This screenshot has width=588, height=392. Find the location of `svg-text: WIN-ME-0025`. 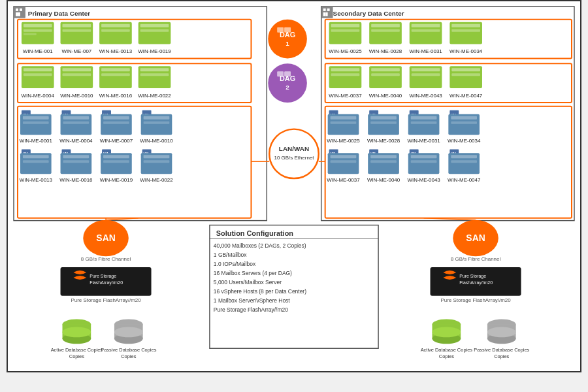

svg-text: WIN-ME-0025 is located at coordinates (344, 141).